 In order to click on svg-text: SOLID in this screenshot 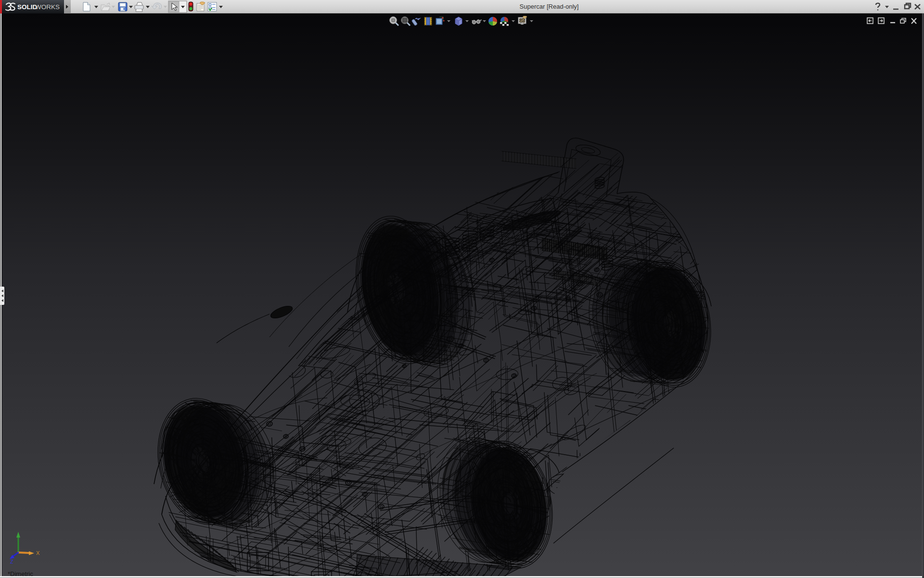, I will do `click(27, 7)`.